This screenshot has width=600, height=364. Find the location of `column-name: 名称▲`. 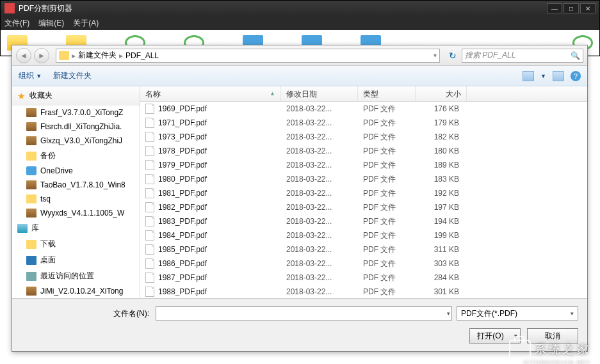

column-name: 名称▲ is located at coordinates (211, 93).